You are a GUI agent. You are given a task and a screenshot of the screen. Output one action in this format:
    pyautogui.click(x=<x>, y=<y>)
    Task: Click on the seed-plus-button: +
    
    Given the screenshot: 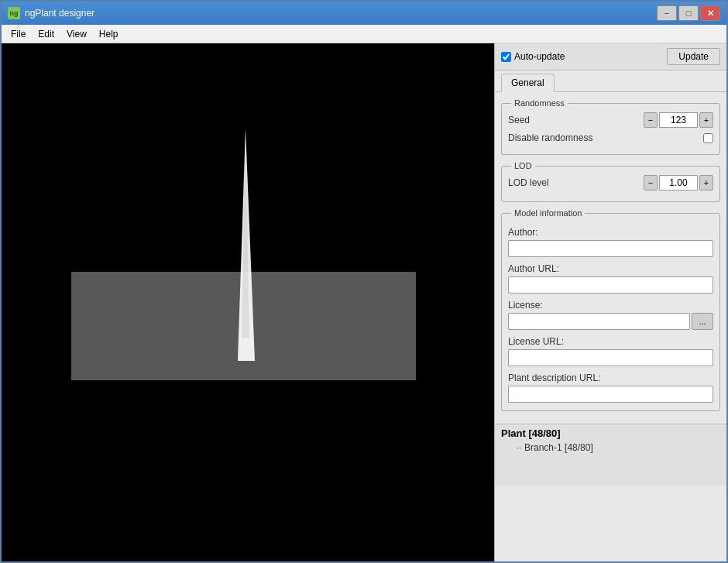 What is the action you would take?
    pyautogui.click(x=706, y=120)
    